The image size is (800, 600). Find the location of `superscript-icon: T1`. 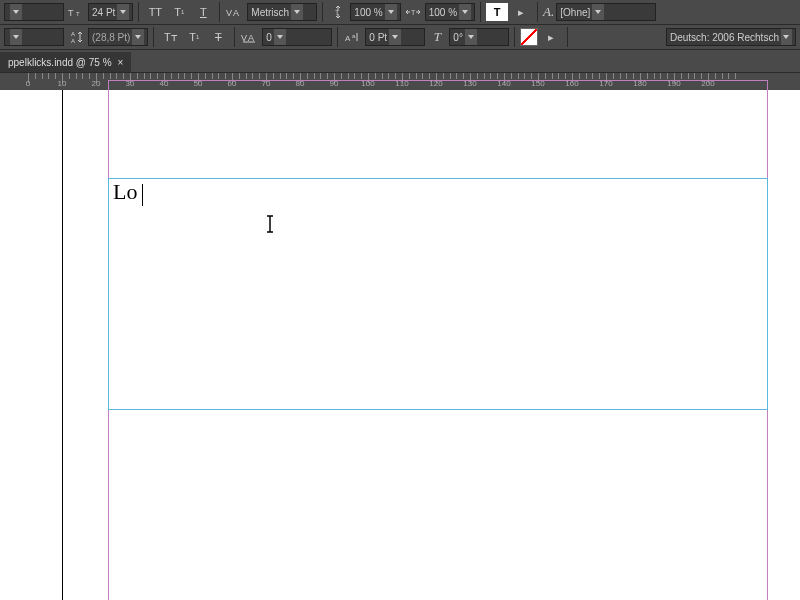

superscript-icon: T1 is located at coordinates (179, 12).